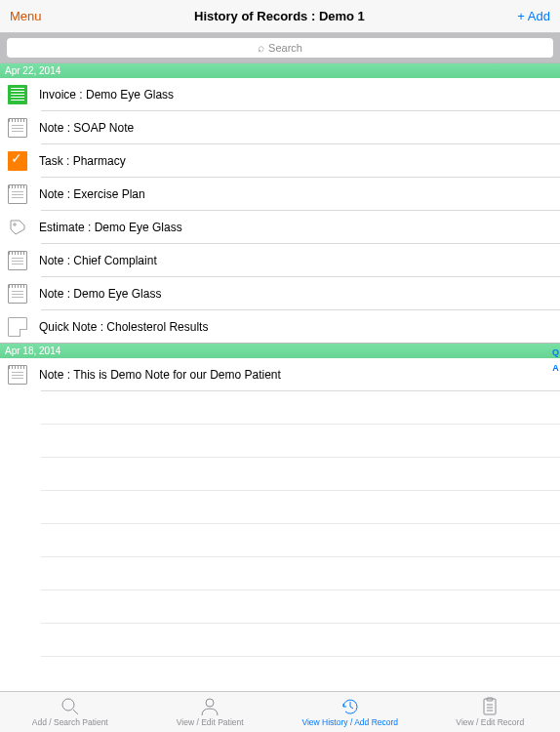  I want to click on record-label: Note : SOAP Note, so click(86, 128).